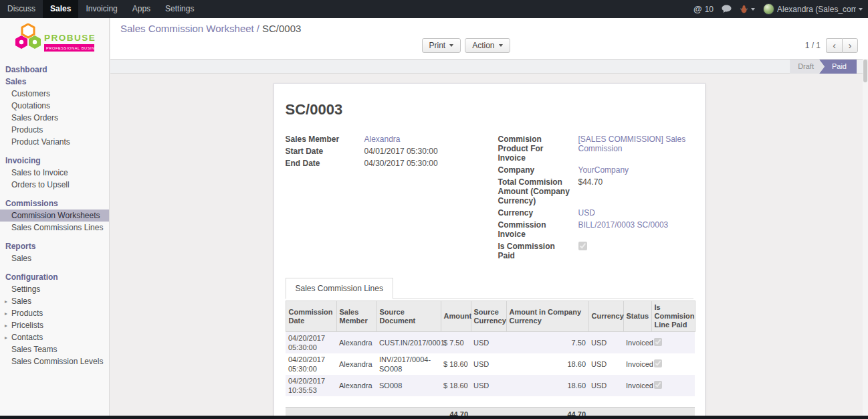  Describe the element at coordinates (490, 29) in the screenshot. I see `breadcrumb: Sales Commission Worksheet/SC/0003` at that location.